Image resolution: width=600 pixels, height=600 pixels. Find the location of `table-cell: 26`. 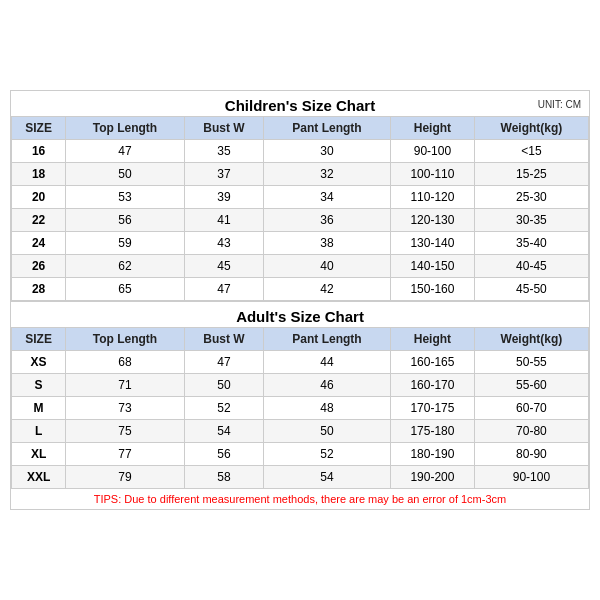

table-cell: 26 is located at coordinates (39, 266).